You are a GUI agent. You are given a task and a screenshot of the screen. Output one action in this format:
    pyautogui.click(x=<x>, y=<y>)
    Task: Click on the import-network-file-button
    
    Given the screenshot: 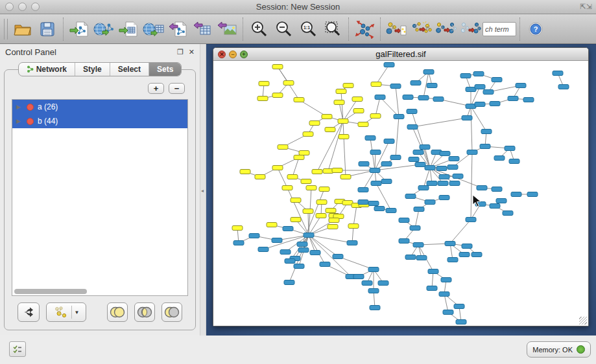 What is the action you would take?
    pyautogui.click(x=79, y=29)
    